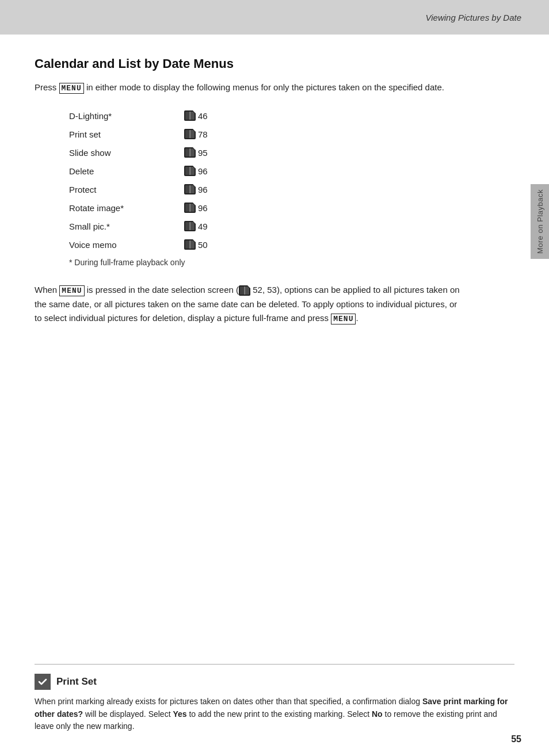  Describe the element at coordinates (127, 153) in the screenshot. I see `menu-label-slideshow: Slide show` at that location.